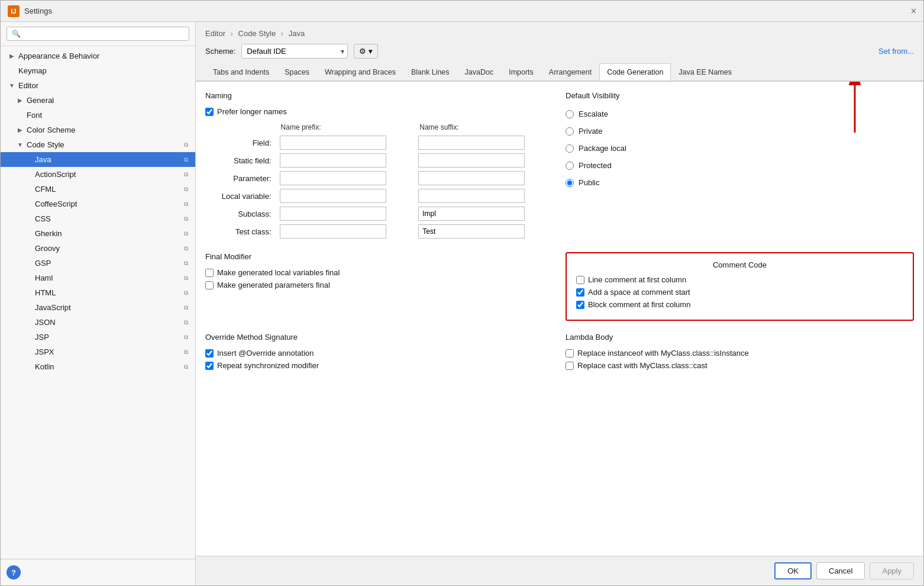 The height and width of the screenshot is (586, 924). I want to click on override-lambda-section: Override Method Signature Insert @Overri…, so click(560, 353).